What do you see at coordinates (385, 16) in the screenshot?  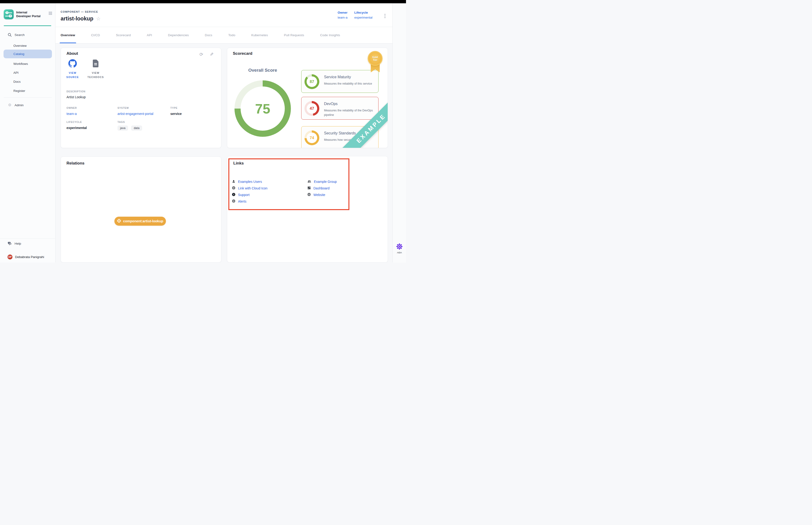 I see `more-options-icon` at bounding box center [385, 16].